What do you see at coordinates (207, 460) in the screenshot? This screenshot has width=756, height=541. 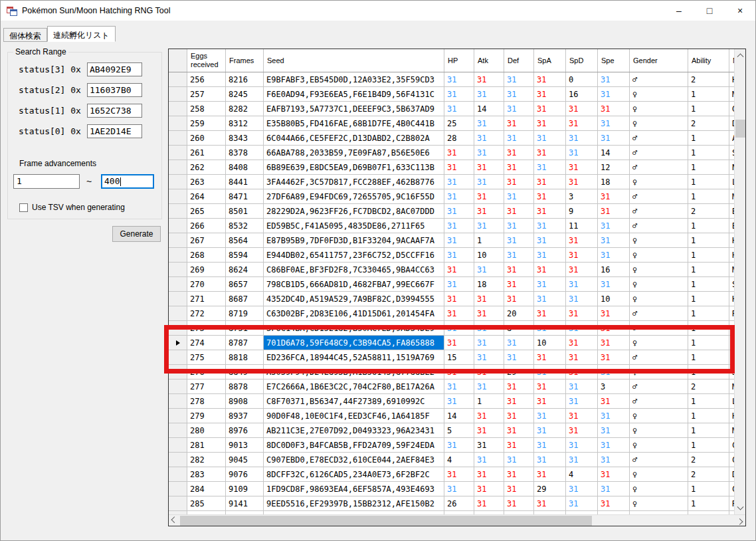 I see `cell-eggs-received: 282` at bounding box center [207, 460].